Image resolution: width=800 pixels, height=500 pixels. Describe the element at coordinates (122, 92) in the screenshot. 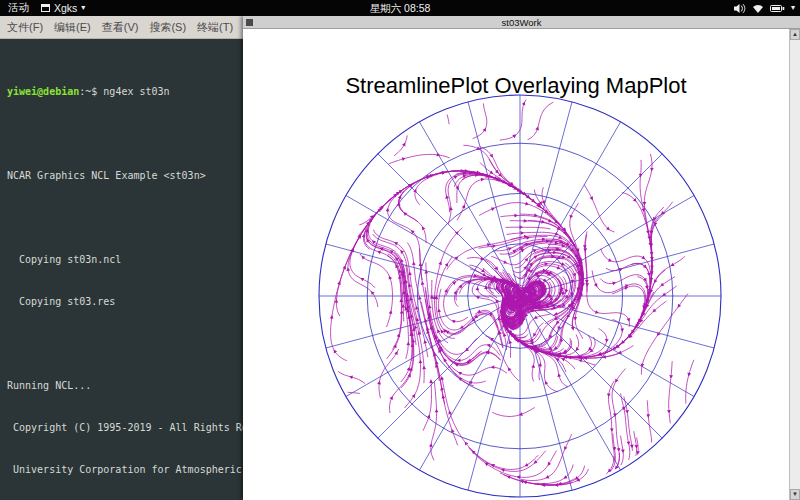

I see `prompt-line: yiwei@debian:~$ ng4ex st03n` at that location.